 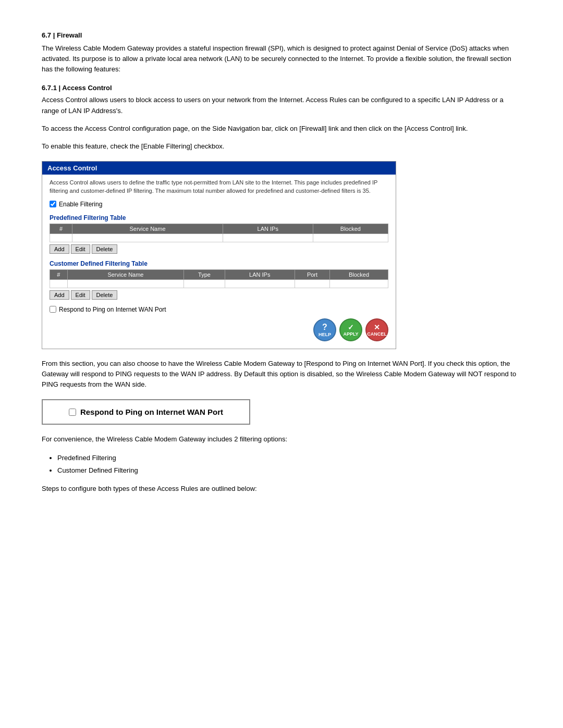 What do you see at coordinates (219, 264) in the screenshot?
I see `customer-table-label: Customer Defined Filtering Table` at bounding box center [219, 264].